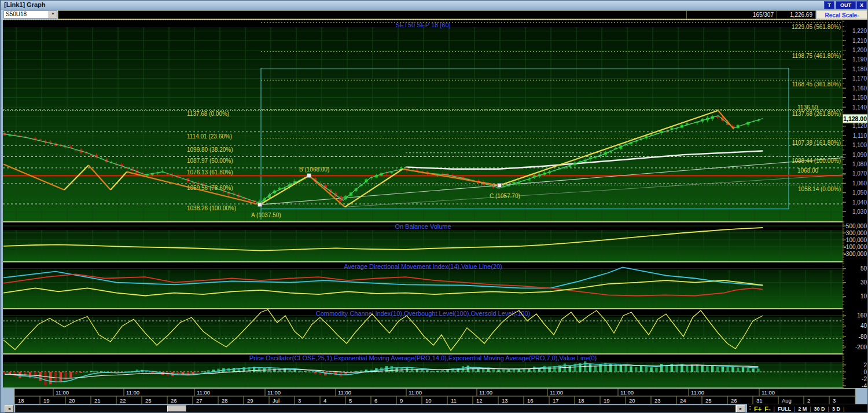 The width and height of the screenshot is (868, 413). What do you see at coordinates (423, 266) in the screenshot?
I see `svg-text:Average Directional Movement I: Average Directional Movement Index(14),V…` at bounding box center [423, 266].